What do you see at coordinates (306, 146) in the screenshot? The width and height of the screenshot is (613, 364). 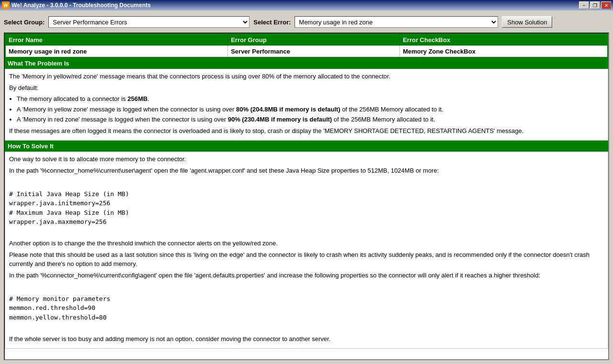 I see `solve-section-header: How To Solve It` at bounding box center [306, 146].